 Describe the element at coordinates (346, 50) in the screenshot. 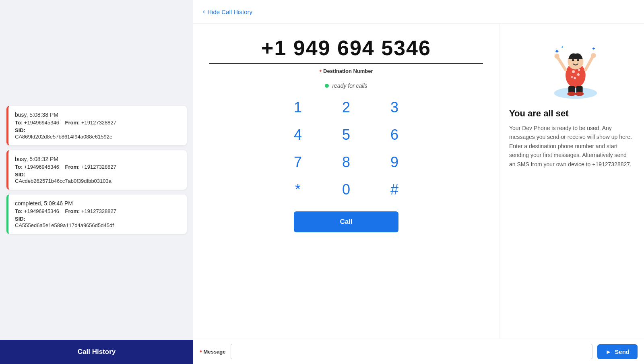

I see `phone-number-display: +1 949 694 5346` at that location.